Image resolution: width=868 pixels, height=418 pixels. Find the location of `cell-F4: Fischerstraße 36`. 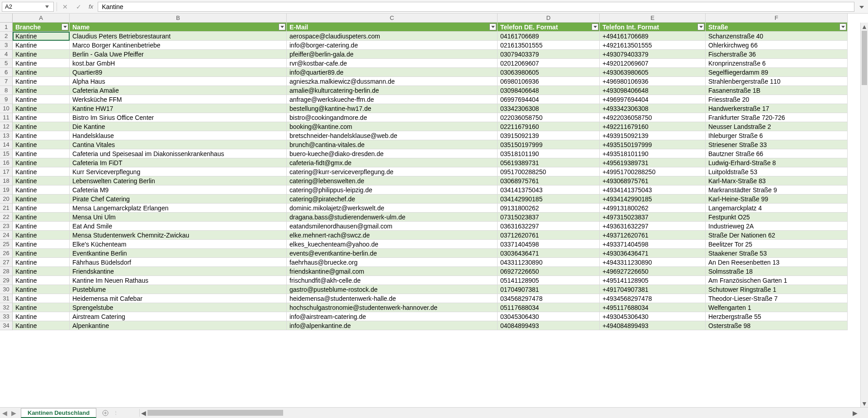

cell-F4: Fischerstraße 36 is located at coordinates (777, 54).